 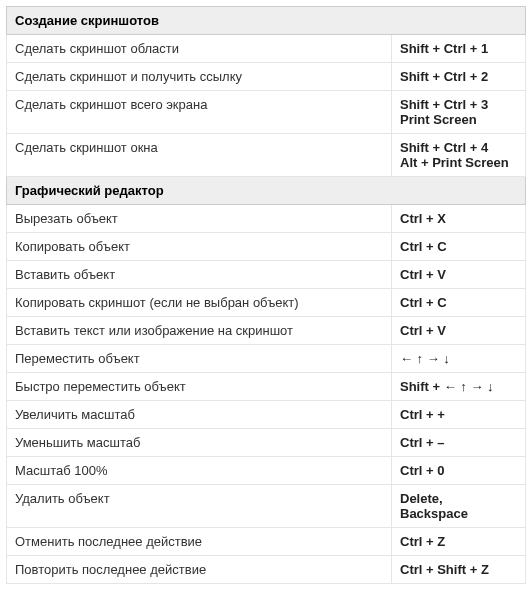 I want to click on shortcut-key-line: Shift + ← ↑ → ↓, so click(x=458, y=386).